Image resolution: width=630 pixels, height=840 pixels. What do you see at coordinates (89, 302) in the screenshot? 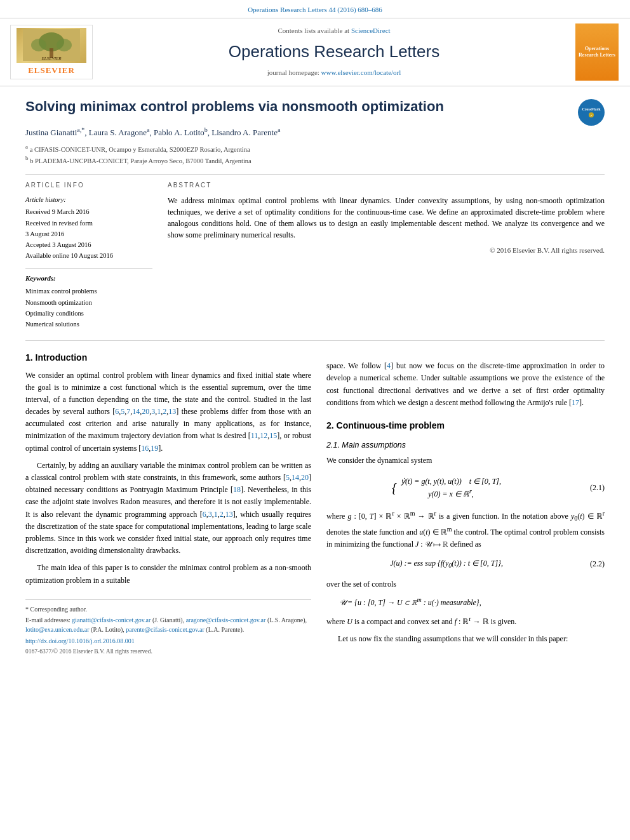
I see `keyword-2: Nonsmooth optimization` at bounding box center [89, 302].